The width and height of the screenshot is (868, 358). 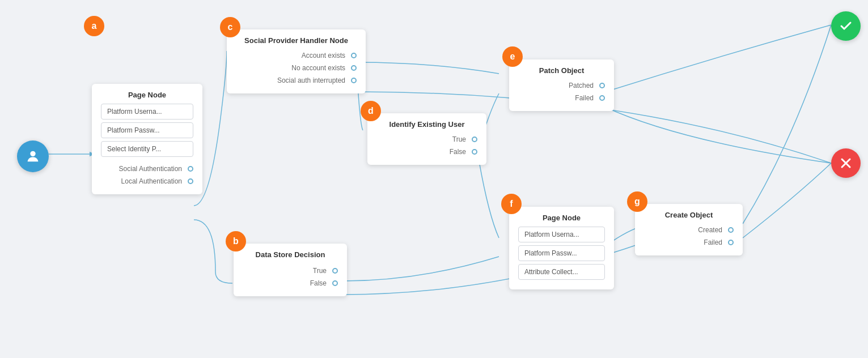 What do you see at coordinates (427, 139) in the screenshot?
I see `node-d-output-true: True` at bounding box center [427, 139].